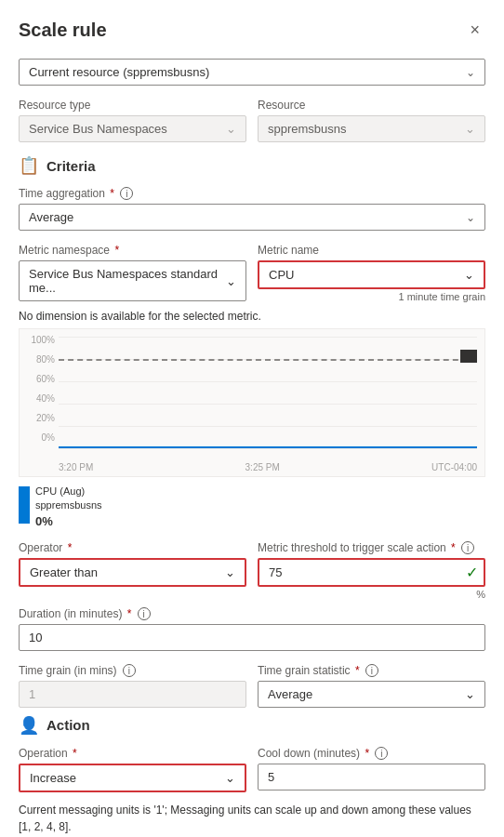 Image resolution: width=504 pixels, height=837 pixels. I want to click on time-aggregation-value: Average, so click(51, 218).